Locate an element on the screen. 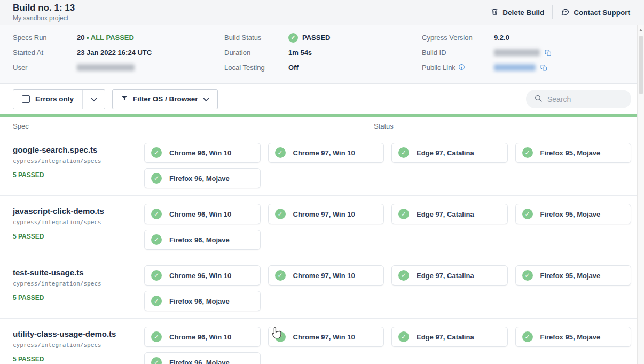 The image size is (644, 364). started-at-value: 23 Jan 2022 16:24 UTC is located at coordinates (114, 52).